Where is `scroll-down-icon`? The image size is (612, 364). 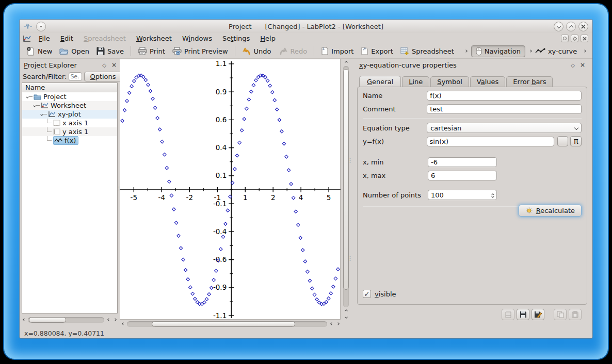
scroll-down-icon is located at coordinates (346, 317).